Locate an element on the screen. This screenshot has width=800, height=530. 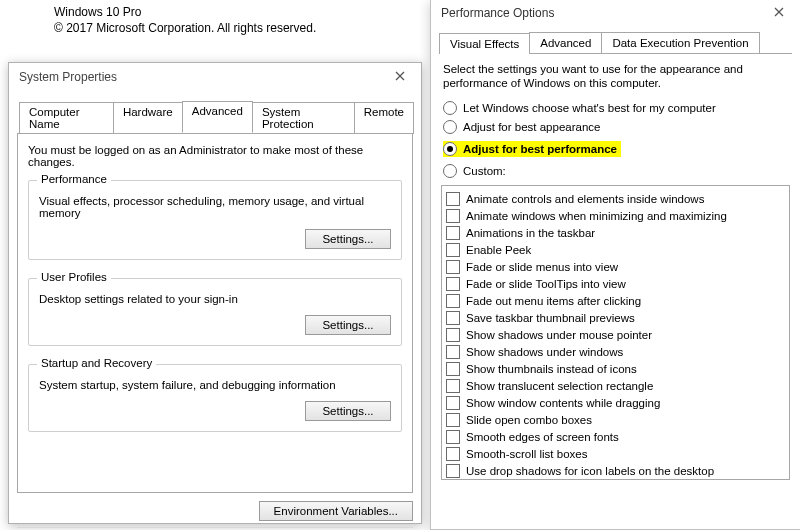
radio-label: Custom: is located at coordinates (484, 171).